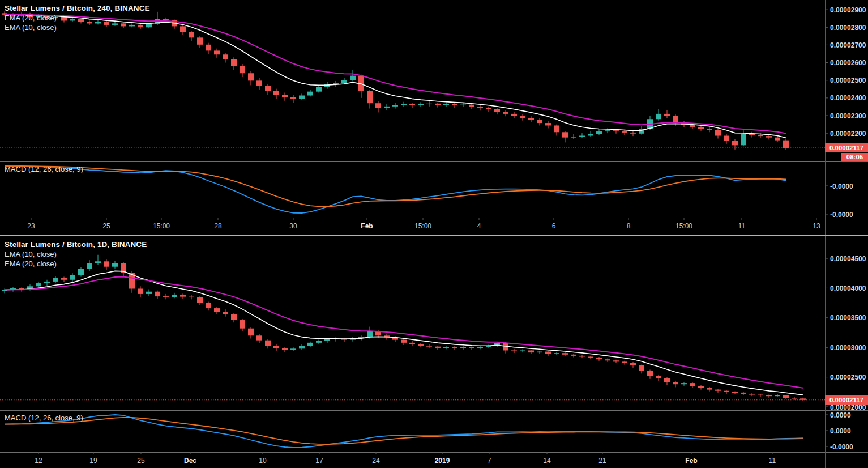 The width and height of the screenshot is (868, 468). Describe the element at coordinates (77, 18) in the screenshot. I see `chart-240-legend: Stellar Lumens / Bitcoin, 240, BINANCE E…` at that location.